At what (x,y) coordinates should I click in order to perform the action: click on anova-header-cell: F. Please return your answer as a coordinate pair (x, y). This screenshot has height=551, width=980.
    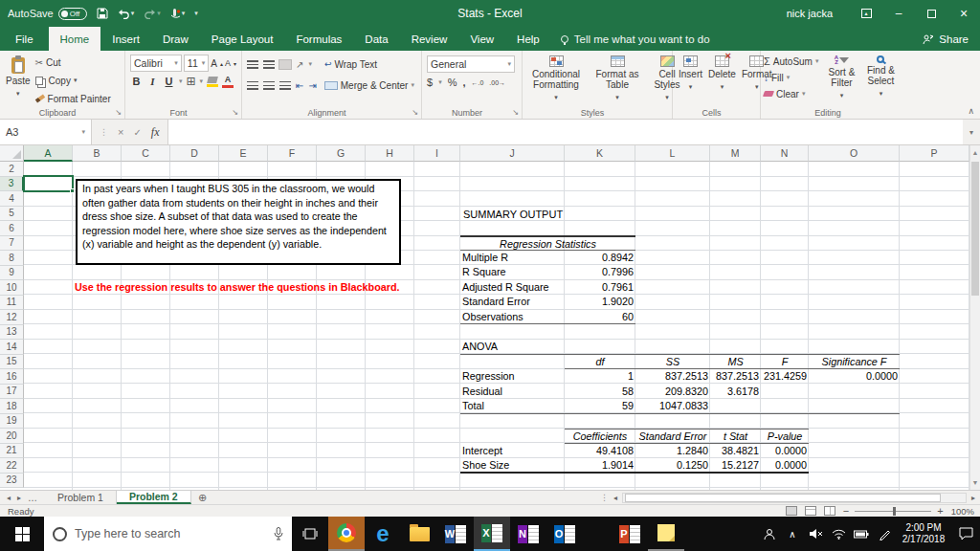
    Looking at the image, I should click on (785, 362).